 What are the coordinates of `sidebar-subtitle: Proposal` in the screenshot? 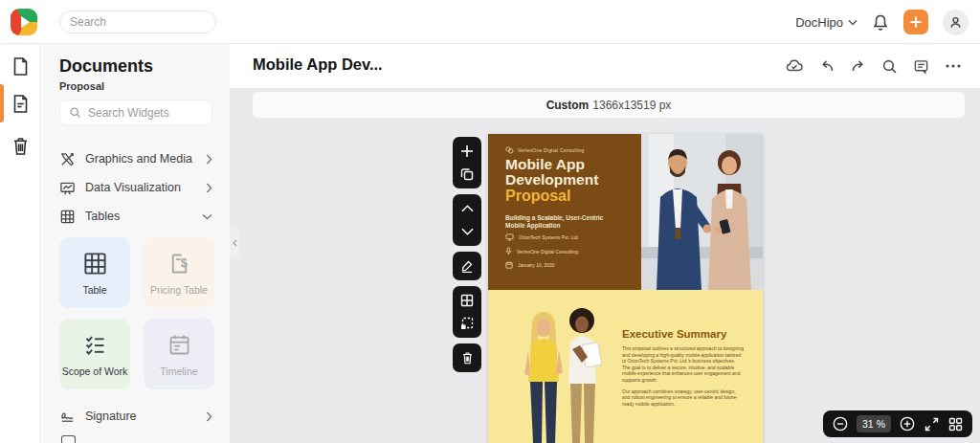 It's located at (82, 86).